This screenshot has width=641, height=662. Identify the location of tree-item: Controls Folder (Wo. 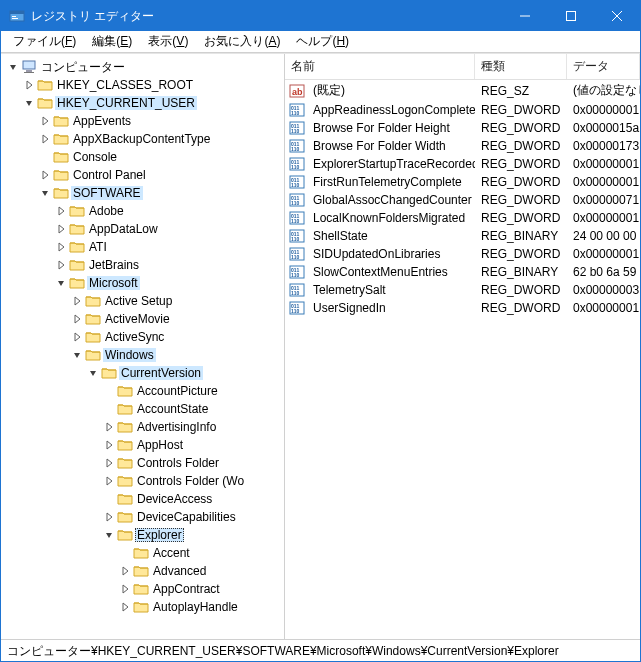
(142, 481).